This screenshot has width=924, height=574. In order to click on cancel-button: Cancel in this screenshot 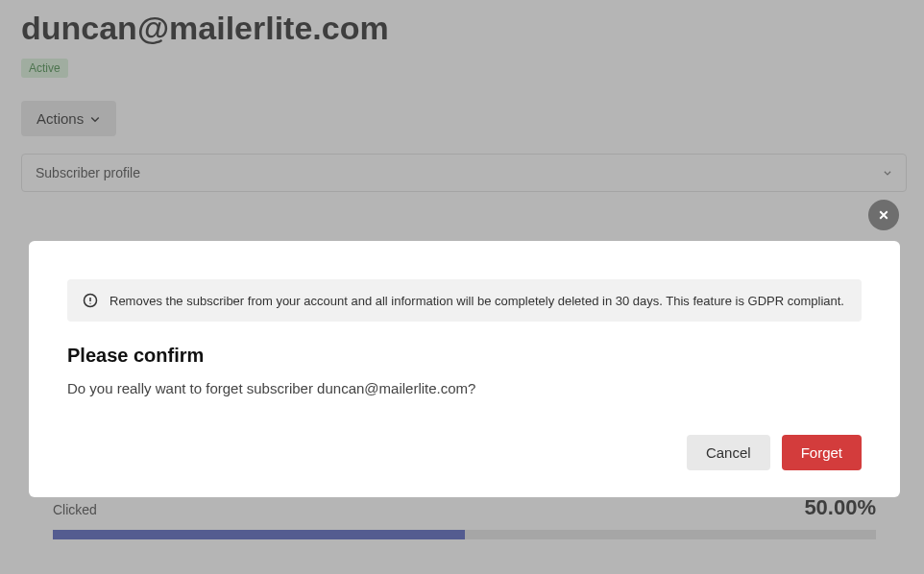, I will do `click(728, 453)`.